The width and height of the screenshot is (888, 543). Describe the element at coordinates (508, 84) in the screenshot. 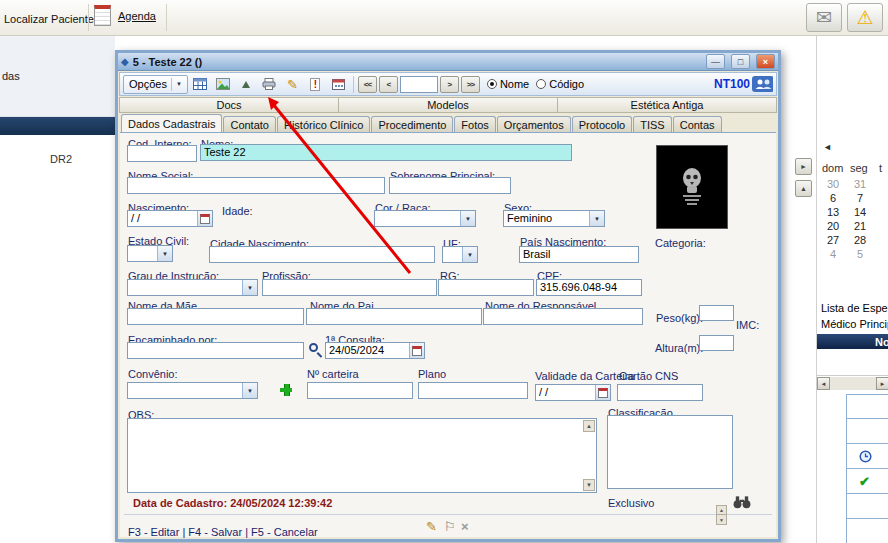

I see `radio-nome: Nome` at that location.